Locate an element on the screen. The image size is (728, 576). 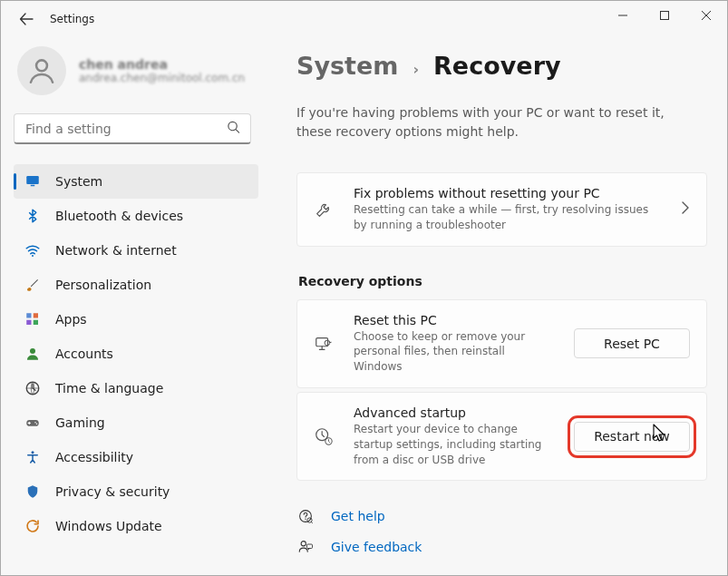
sidebar-item-label: Windows Update is located at coordinates (109, 526).